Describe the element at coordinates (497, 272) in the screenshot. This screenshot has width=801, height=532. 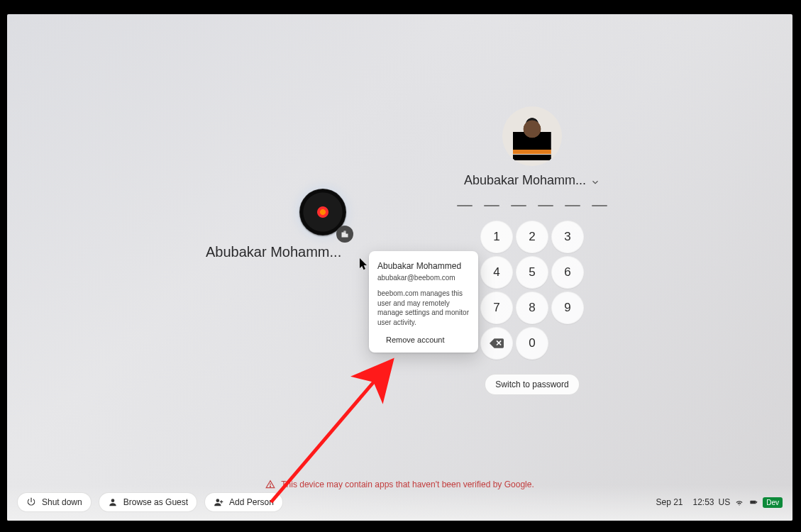
I see `keypad-key-4: 4` at that location.